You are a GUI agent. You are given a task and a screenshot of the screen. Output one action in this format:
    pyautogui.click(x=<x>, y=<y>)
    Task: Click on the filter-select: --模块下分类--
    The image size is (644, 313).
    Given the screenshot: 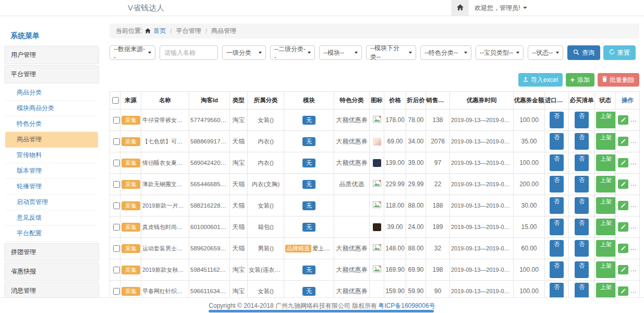 What is the action you would take?
    pyautogui.click(x=391, y=53)
    